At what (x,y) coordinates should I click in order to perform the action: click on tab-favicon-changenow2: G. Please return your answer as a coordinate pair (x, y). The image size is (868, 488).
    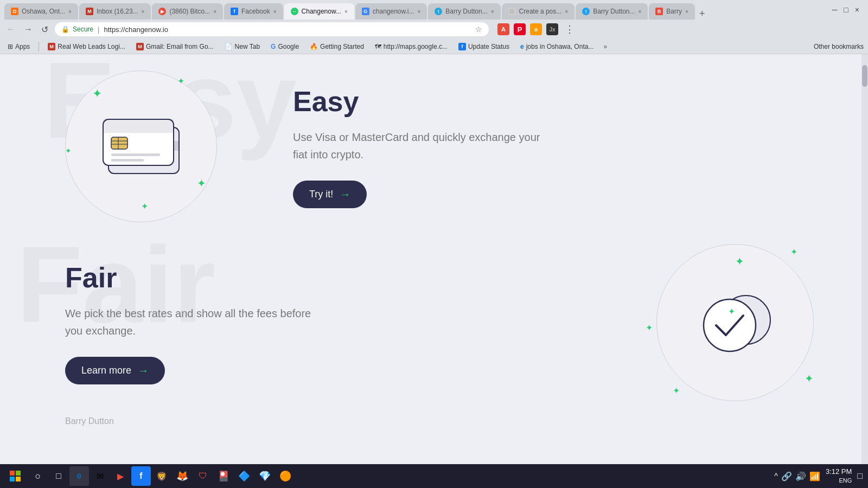
    Looking at the image, I should click on (366, 11).